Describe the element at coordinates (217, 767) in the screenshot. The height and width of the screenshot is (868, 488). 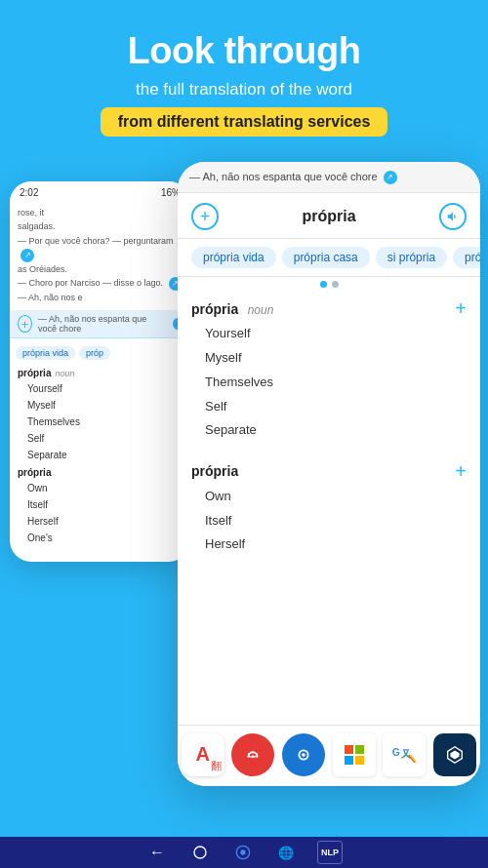
I see `abbyy-kanji: 翻` at that location.